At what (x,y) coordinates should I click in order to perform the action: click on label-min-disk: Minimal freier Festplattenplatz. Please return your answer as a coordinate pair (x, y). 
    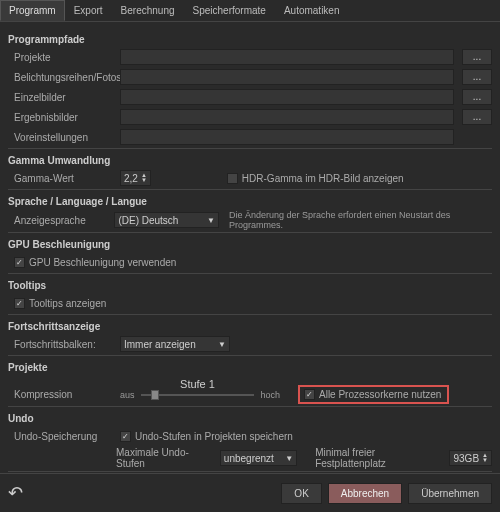
    Looking at the image, I should click on (379, 458).